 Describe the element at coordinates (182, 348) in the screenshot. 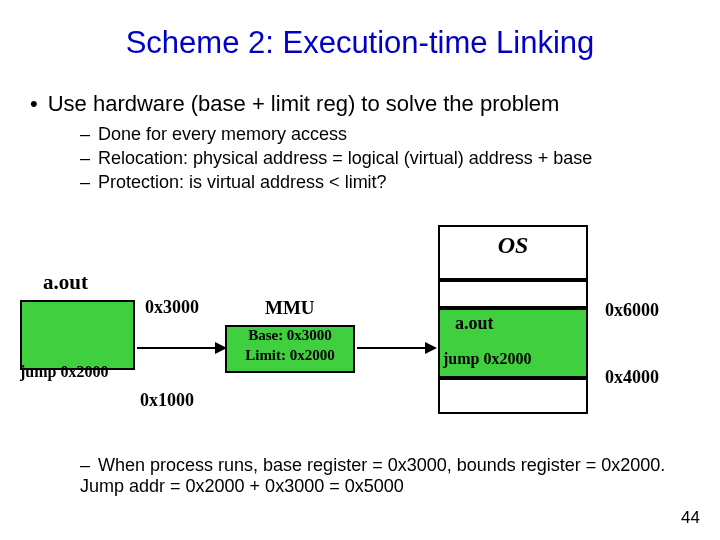

I see `arrow-left` at that location.